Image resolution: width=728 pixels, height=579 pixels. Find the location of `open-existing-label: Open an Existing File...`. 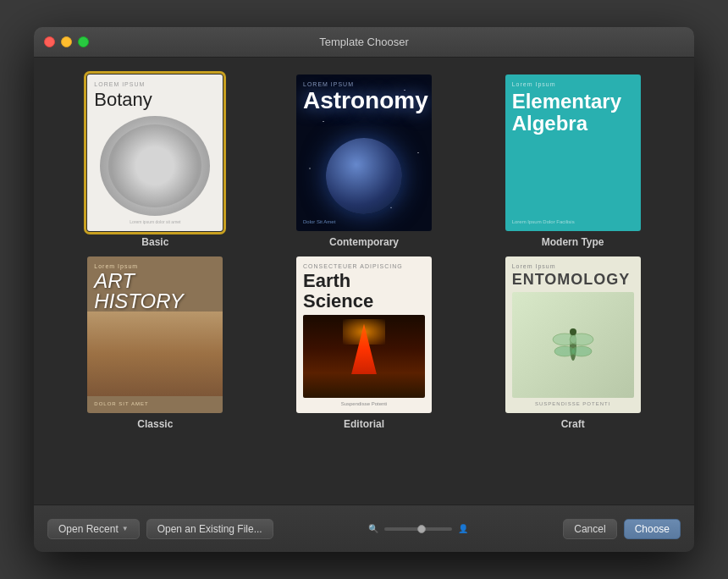

open-existing-label: Open an Existing File... is located at coordinates (210, 529).